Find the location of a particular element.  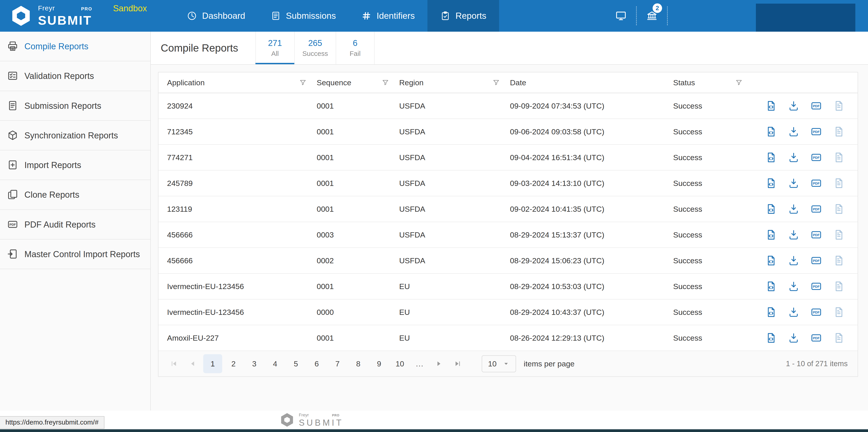

pager-last-button is located at coordinates (458, 364).